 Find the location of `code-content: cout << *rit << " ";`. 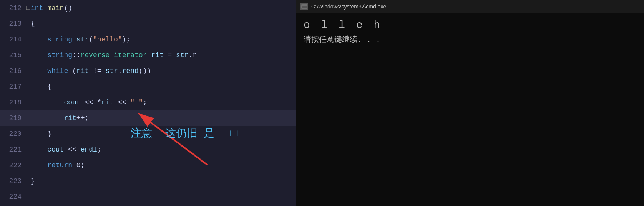

code-content: cout << *rit << " "; is located at coordinates (88, 102).